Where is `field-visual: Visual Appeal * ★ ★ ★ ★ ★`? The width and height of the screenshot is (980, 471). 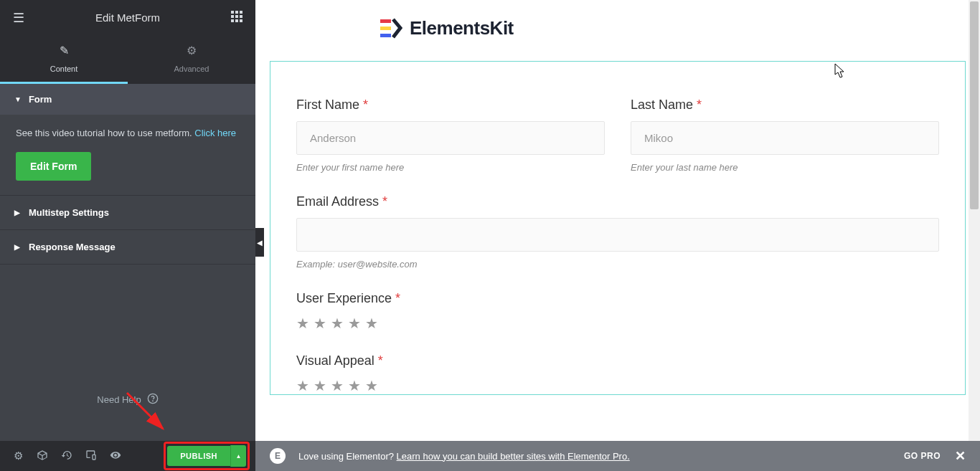
field-visual: Visual Appeal * ★ ★ ★ ★ ★ is located at coordinates (618, 374).